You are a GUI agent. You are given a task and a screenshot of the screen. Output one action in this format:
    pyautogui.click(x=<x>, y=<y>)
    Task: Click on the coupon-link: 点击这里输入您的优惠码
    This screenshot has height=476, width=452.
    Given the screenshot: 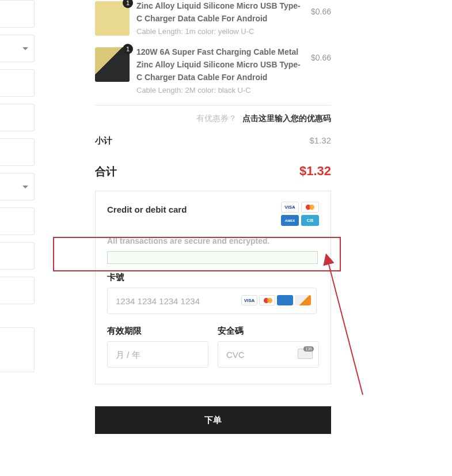 What is the action you would take?
    pyautogui.click(x=287, y=118)
    